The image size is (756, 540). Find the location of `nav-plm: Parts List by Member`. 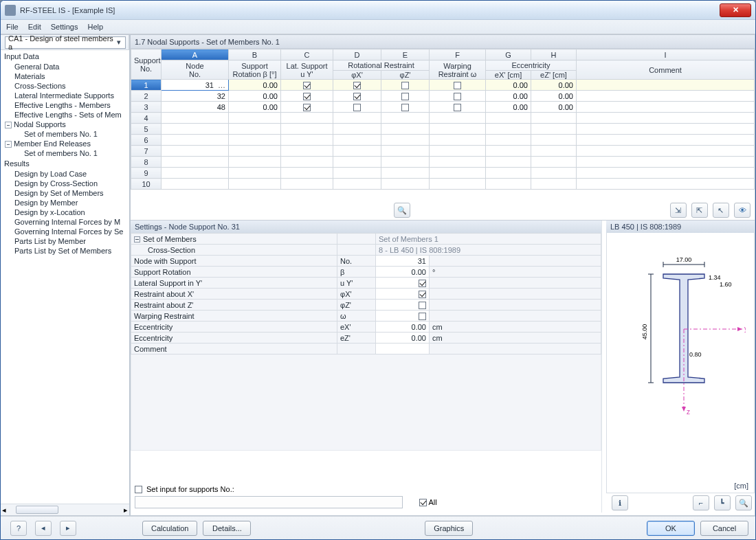

nav-plm: Parts List by Member is located at coordinates (66, 241).